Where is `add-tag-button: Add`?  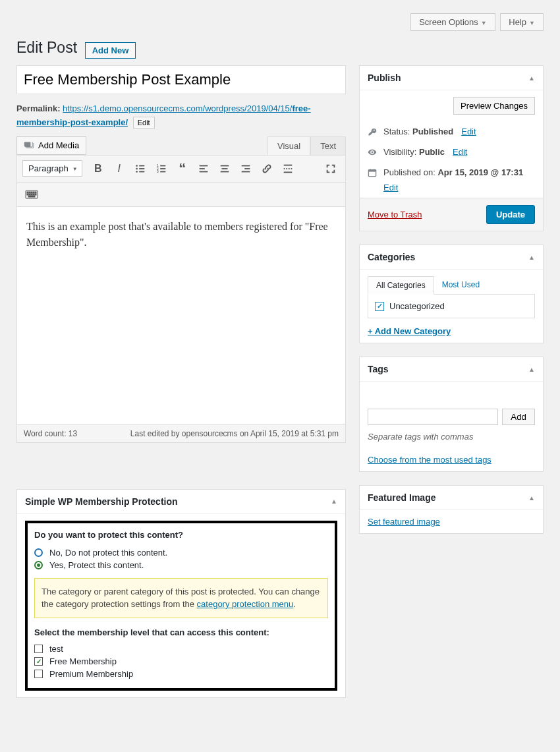 add-tag-button: Add is located at coordinates (518, 417).